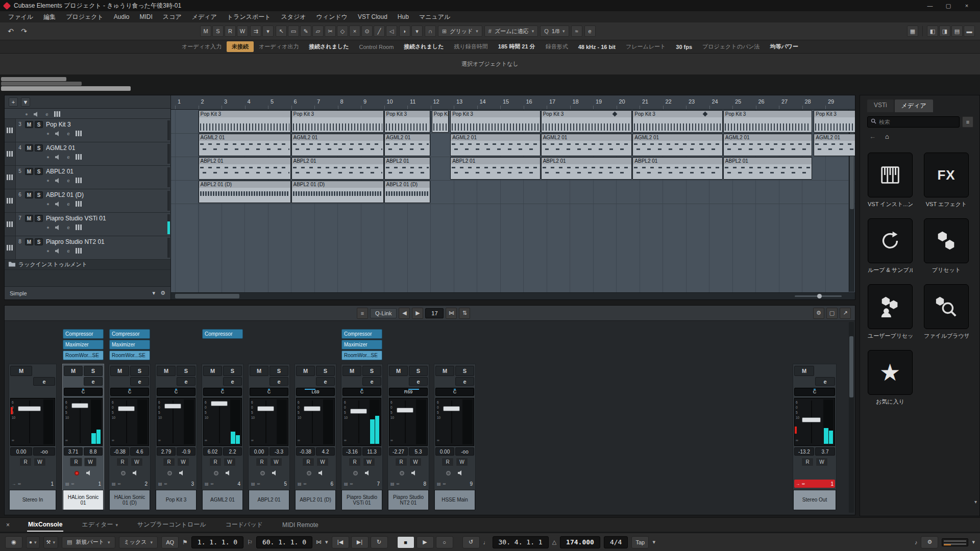  What do you see at coordinates (206, 31) in the screenshot?
I see `mute-all-button: M` at bounding box center [206, 31].